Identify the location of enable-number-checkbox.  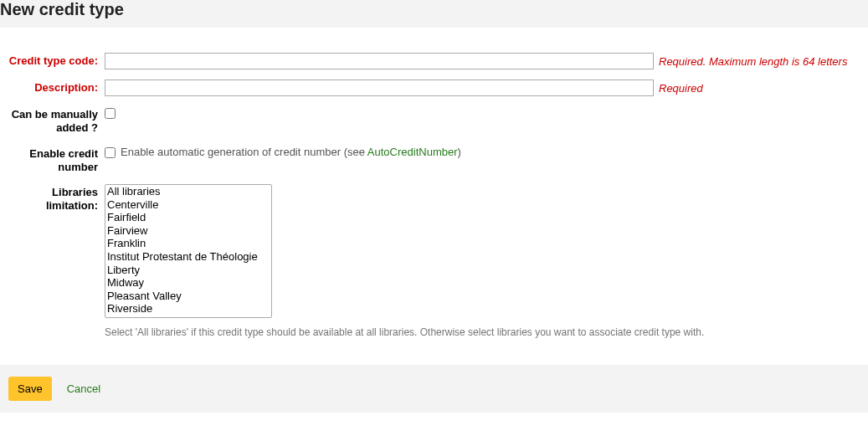
(110, 152).